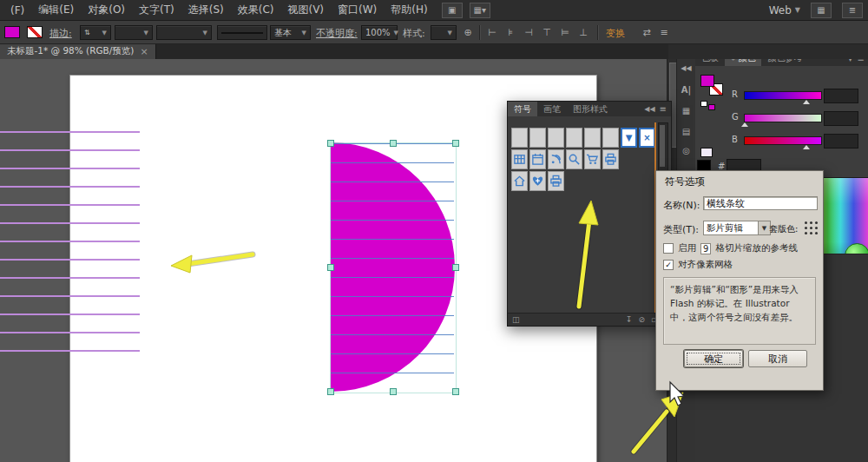 This screenshot has width=868, height=462. I want to click on registration-point-grid, so click(811, 228).